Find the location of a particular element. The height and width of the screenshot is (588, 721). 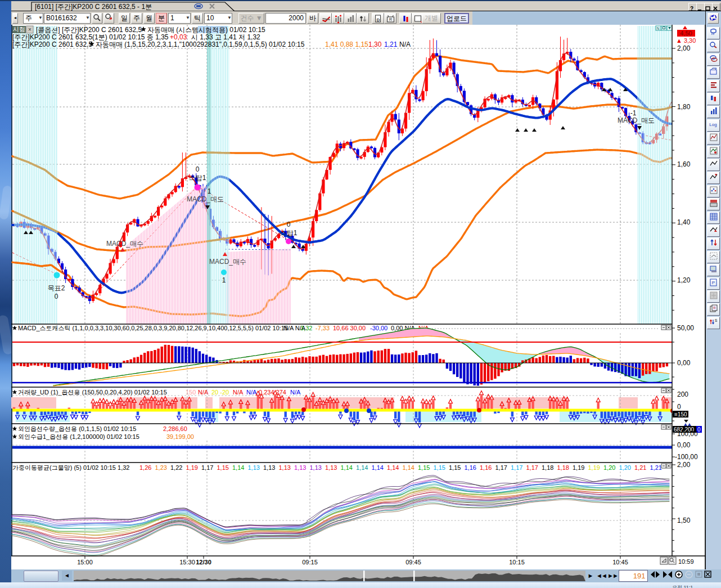

svg-text:외인수급1_옵션용 (1,2,100000) 01/02: 외인수급1_옵션용 (1,2,100000) 01/02 10:15 is located at coordinates (79, 437).